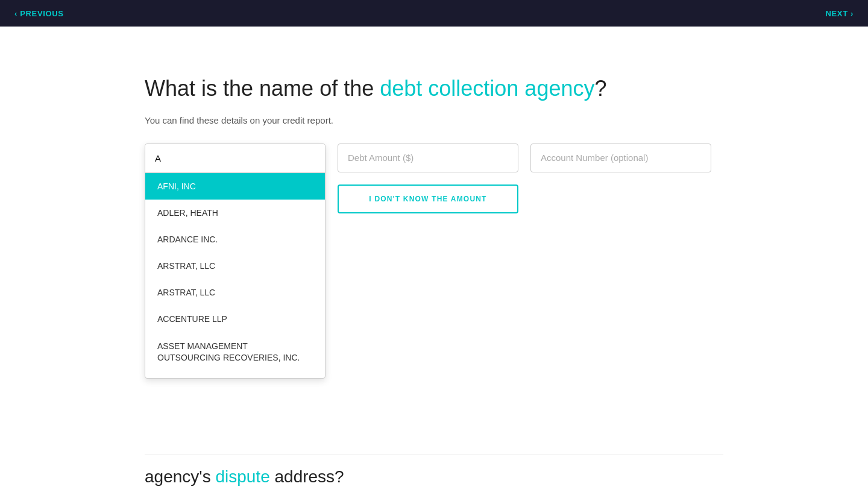  What do you see at coordinates (434, 121) in the screenshot?
I see `subtitle: You can find these details on your credi…` at bounding box center [434, 121].